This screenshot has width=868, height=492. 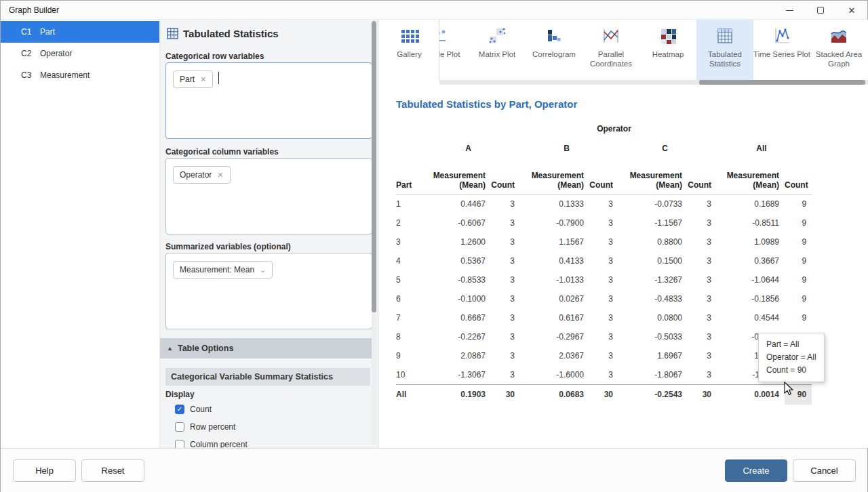 What do you see at coordinates (263, 270) in the screenshot?
I see `chevron-down-icon: ⌄` at bounding box center [263, 270].